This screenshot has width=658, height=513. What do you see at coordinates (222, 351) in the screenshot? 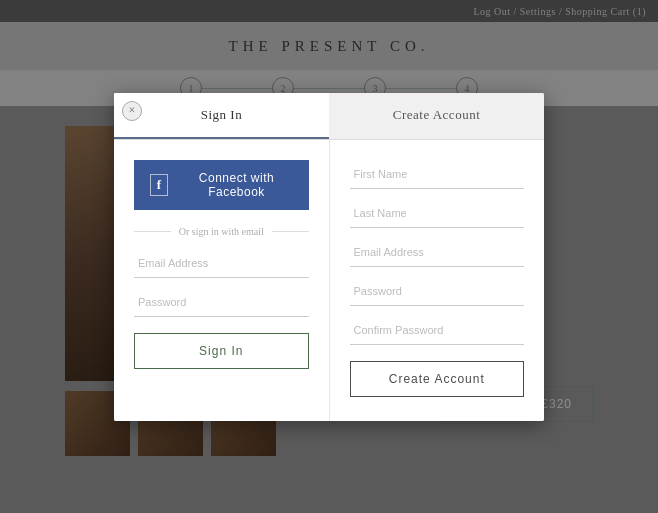
I see `signin-submit-button: Sign In` at bounding box center [222, 351].